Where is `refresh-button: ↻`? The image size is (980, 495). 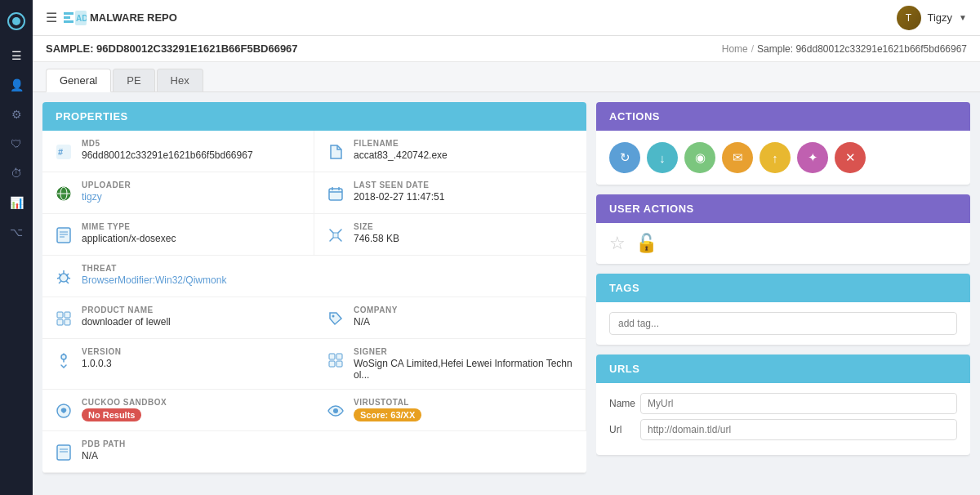
refresh-button: ↻ is located at coordinates (625, 158).